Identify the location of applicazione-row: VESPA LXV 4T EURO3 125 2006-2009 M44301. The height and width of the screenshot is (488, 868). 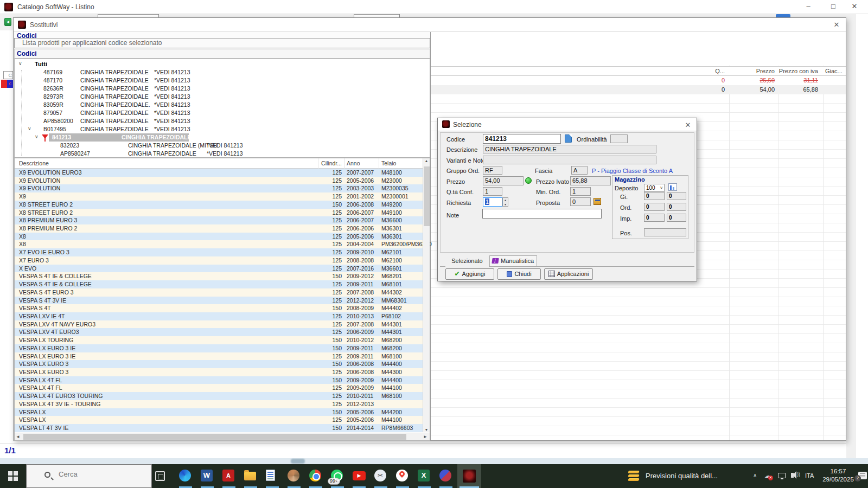
(219, 332).